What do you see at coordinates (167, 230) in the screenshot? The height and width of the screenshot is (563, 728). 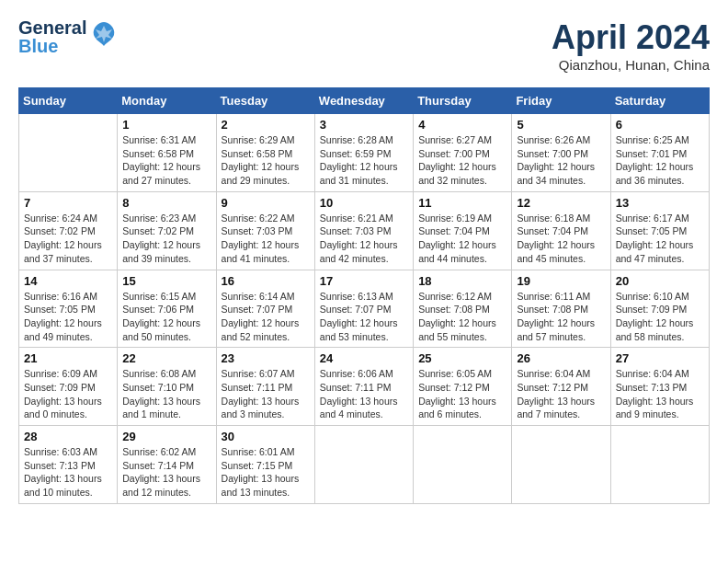 I see `calendar-cell: 8Sunrise: 6:23 AMSunset: 7:02 PMDaylight…` at bounding box center [167, 230].